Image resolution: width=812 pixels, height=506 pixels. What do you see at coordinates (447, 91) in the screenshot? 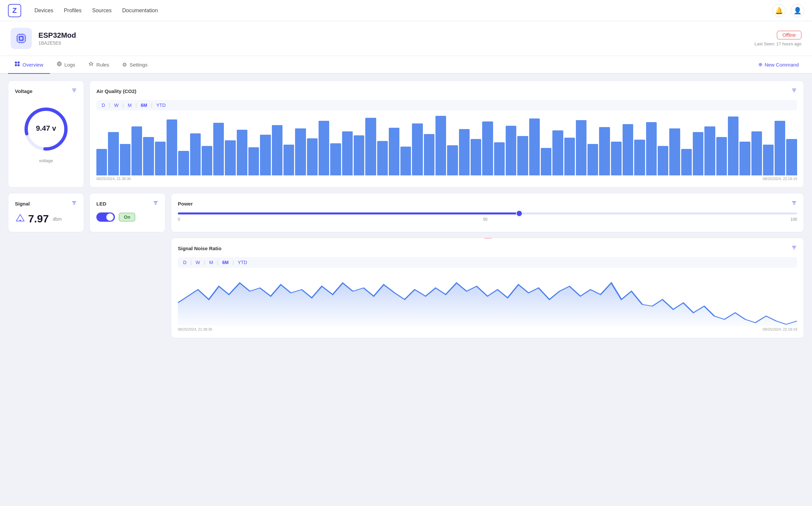
I see `air-quality-title: Air Quality (CO2)` at bounding box center [447, 91].